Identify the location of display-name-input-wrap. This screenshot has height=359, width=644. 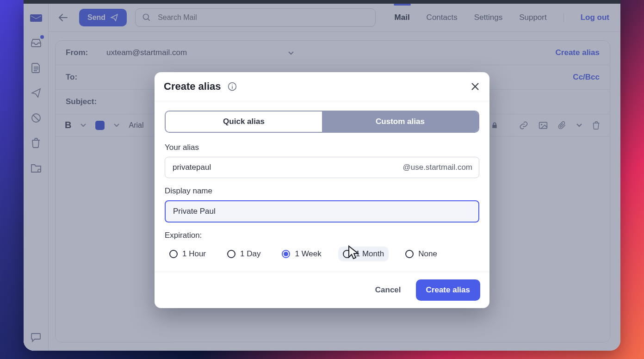
(322, 211).